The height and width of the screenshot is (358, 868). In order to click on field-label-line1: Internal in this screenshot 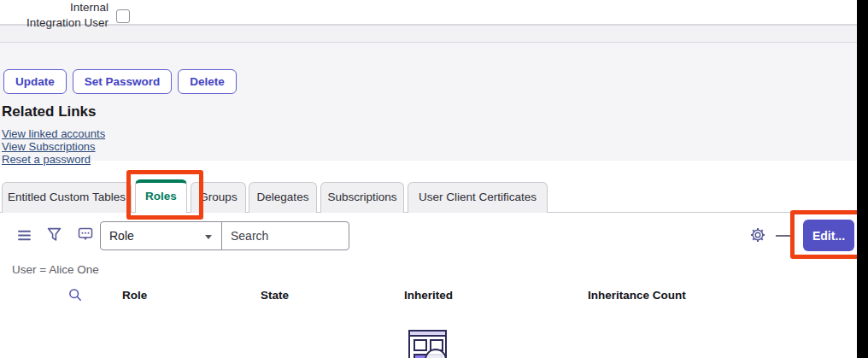, I will do `click(55, 8)`.